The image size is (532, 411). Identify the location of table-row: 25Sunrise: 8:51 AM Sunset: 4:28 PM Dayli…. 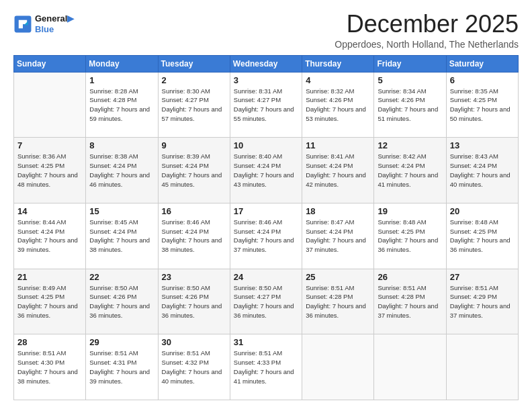
(339, 302).